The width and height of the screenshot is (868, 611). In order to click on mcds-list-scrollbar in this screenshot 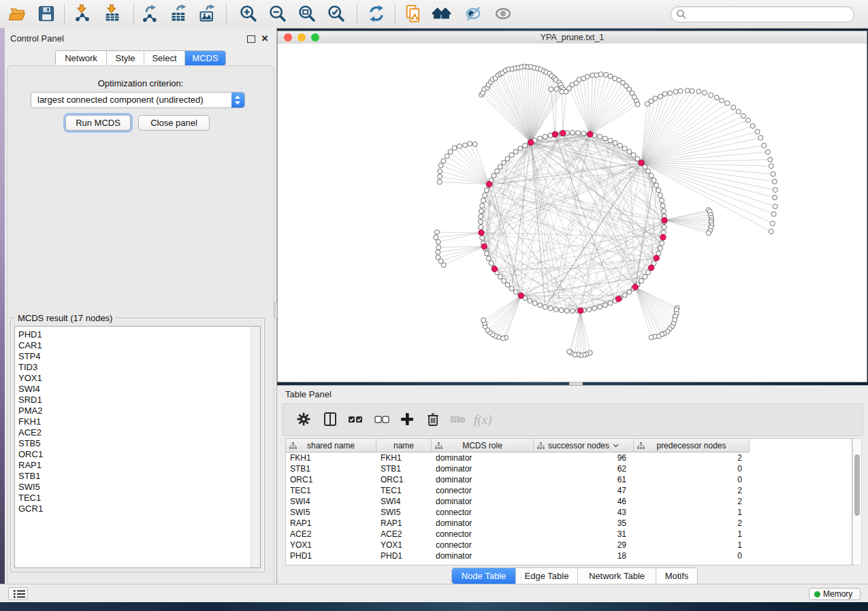, I will do `click(255, 447)`.